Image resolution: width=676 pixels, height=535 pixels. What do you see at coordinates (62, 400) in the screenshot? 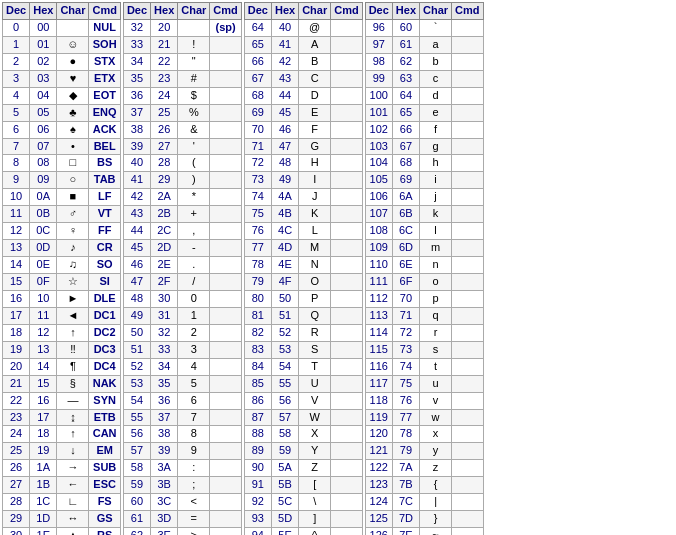
I see `table-row: 2216—SYN` at bounding box center [62, 400].